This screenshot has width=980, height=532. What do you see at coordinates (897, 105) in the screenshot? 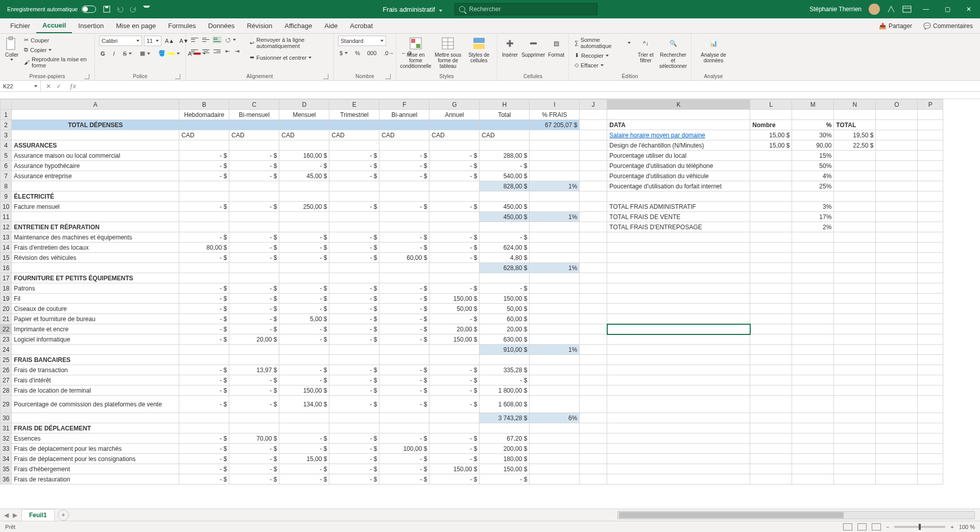
I see `col-header-O: O` at bounding box center [897, 105].